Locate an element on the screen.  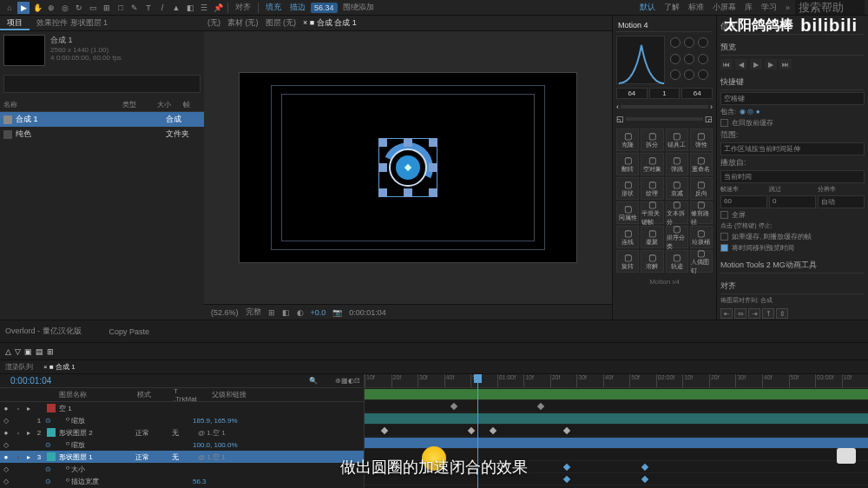
orbit-tool-icon: ◎ is located at coordinates (65, 8).